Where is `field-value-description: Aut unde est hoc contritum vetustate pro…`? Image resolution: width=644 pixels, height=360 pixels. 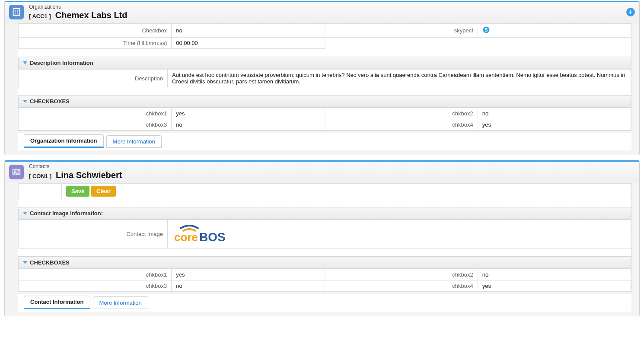 field-value-description: Aut unde est hoc contritum vetustate pro… is located at coordinates (399, 79).